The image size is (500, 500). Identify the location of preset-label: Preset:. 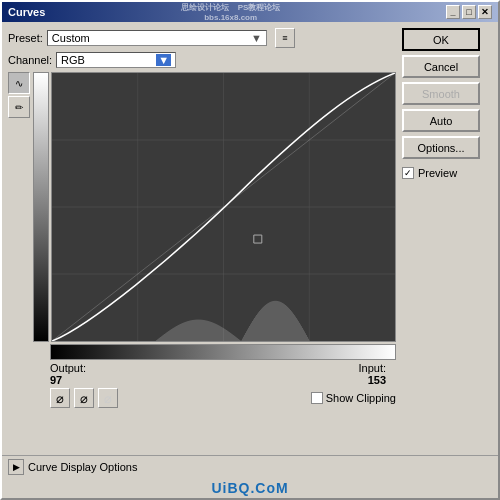
(26, 38).